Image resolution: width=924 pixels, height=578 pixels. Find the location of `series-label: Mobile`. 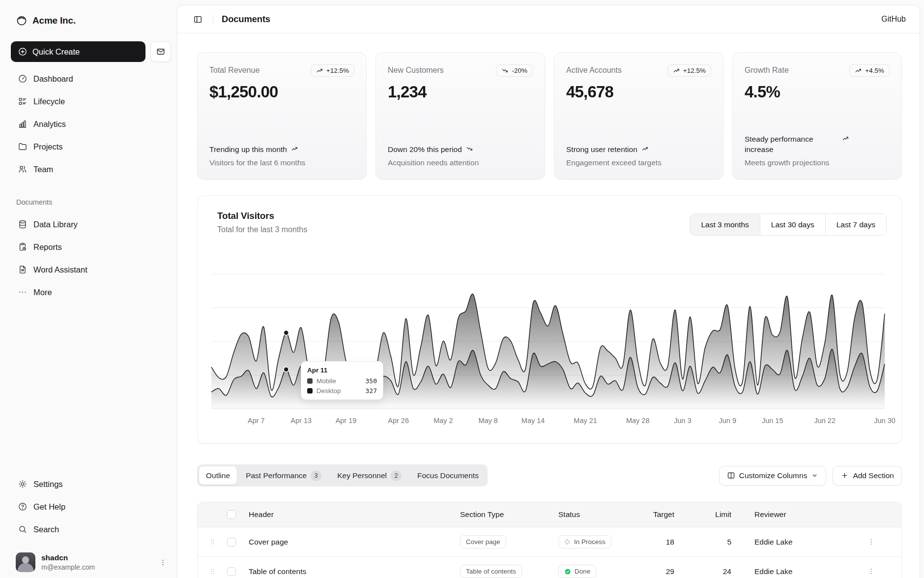

series-label: Mobile is located at coordinates (326, 381).